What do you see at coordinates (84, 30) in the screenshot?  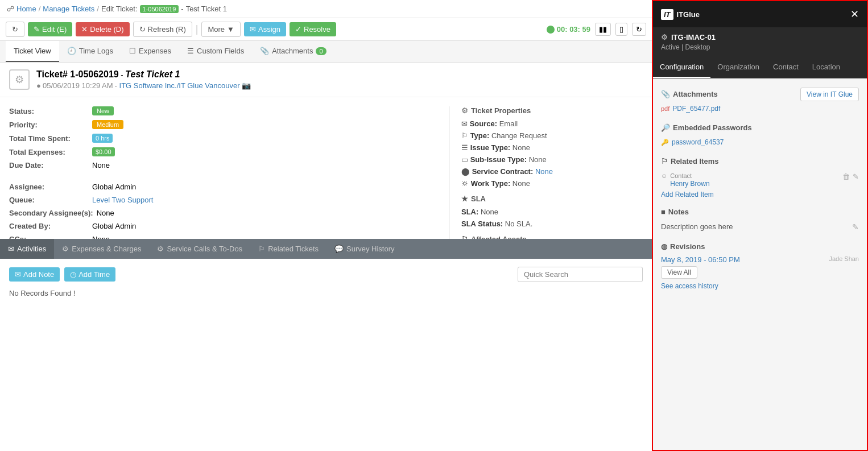 I see `delete-icon: ✕` at bounding box center [84, 30].